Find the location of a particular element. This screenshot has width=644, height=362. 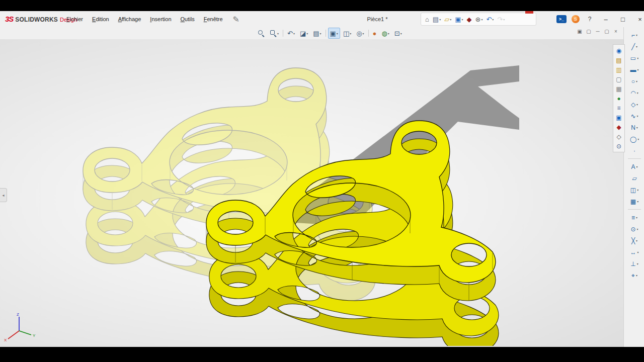

maximize-button: □ is located at coordinates (623, 19).